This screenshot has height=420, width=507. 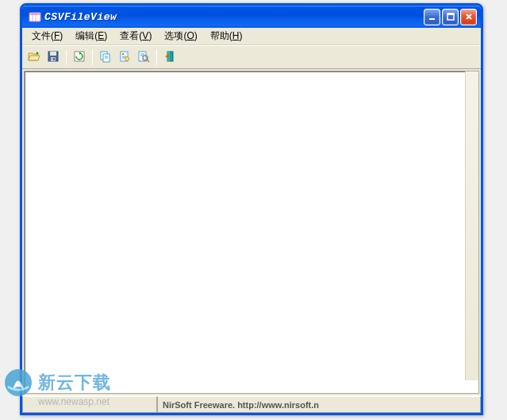 I want to click on status-left, so click(x=90, y=405).